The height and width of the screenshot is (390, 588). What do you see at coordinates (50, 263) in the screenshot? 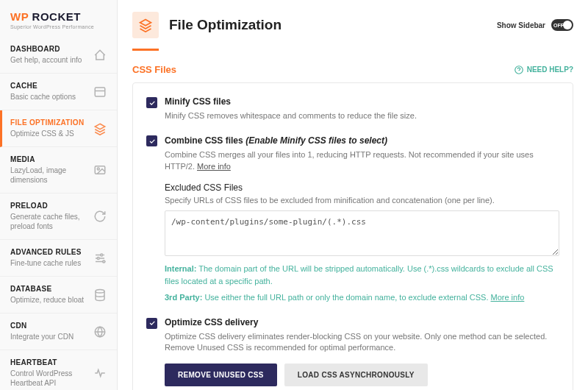
I see `nav-sub: Fine-tune cache rules` at bounding box center [50, 263].